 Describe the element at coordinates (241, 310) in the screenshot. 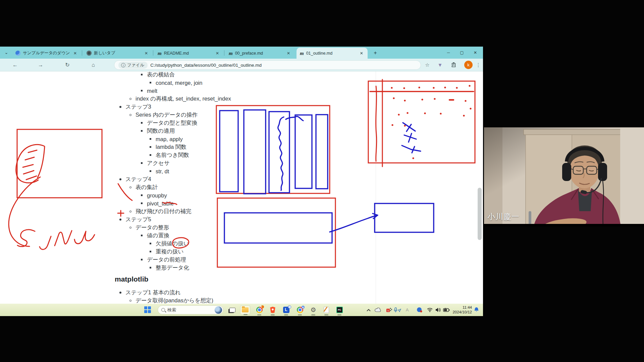

I see `windows-taskbar: 検索 k L2 ▲ ⚙ PC 1 A 11:44` at that location.